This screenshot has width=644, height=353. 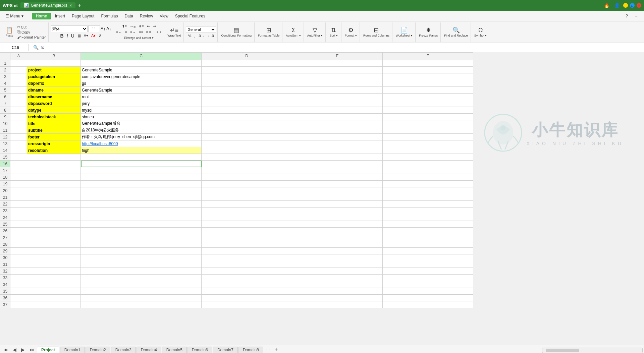 I want to click on percent-button: %, so click(x=190, y=36).